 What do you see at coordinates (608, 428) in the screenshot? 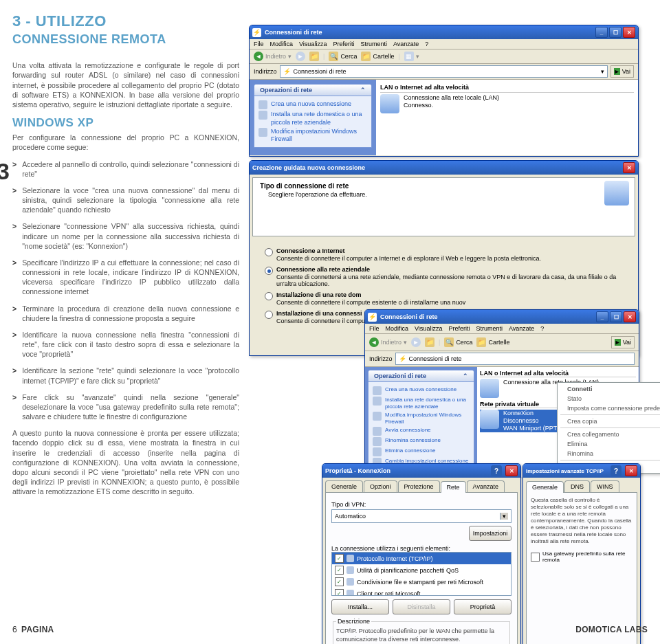
I see `context-menu: ConnettiStatoImposta come connessione pr…` at bounding box center [608, 428].